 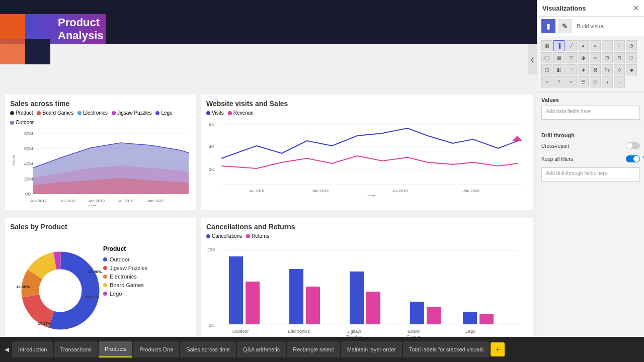 I want to click on viz-icon-table: ⊞, so click(x=607, y=58).